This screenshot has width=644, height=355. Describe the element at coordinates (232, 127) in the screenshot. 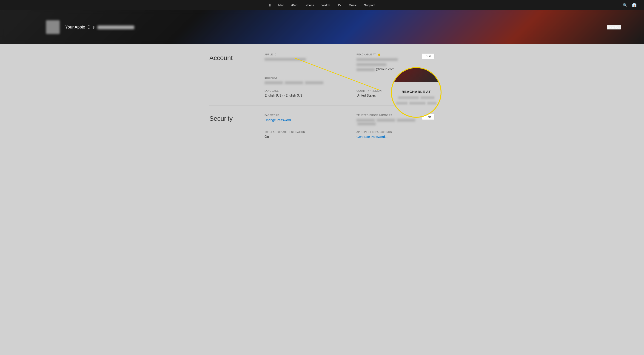

I see `security-section-label: Security` at that location.